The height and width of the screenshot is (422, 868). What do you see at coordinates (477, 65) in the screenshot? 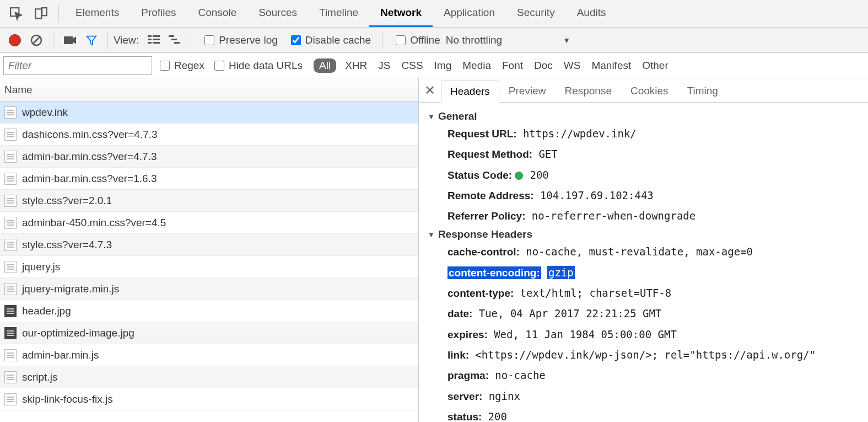
I see `filter-type-media: Media` at bounding box center [477, 65].